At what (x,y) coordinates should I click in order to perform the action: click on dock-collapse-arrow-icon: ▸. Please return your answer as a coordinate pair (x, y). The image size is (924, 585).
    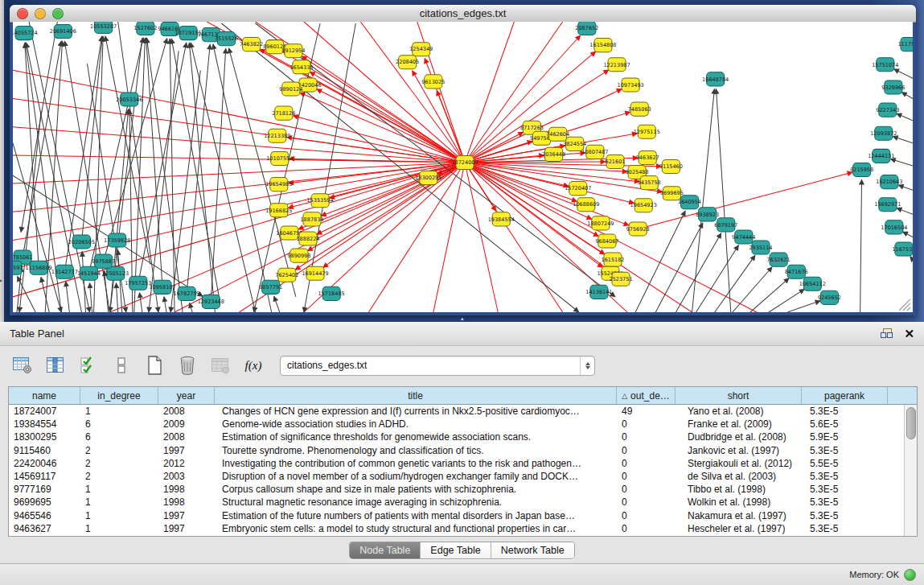
    Looking at the image, I should click on (2, 280).